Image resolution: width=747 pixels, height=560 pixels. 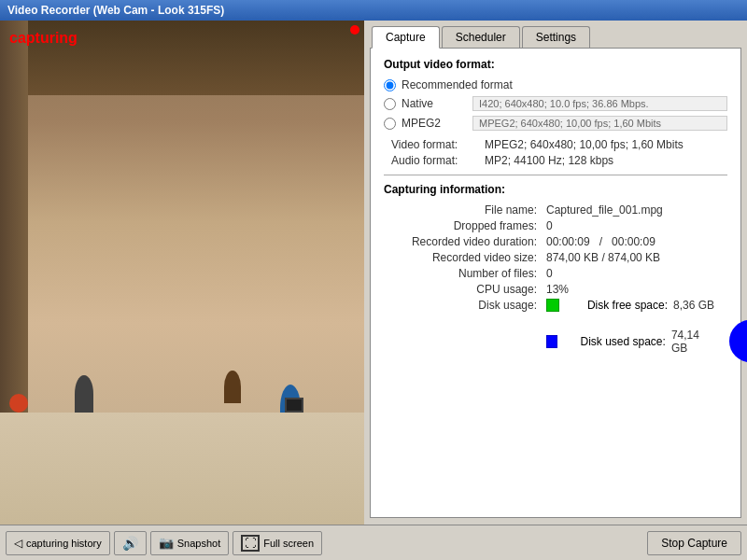 What do you see at coordinates (116, 10) in the screenshot?
I see `window-title: Video Recorder (Web Cam - Look 315FS)` at bounding box center [116, 10].